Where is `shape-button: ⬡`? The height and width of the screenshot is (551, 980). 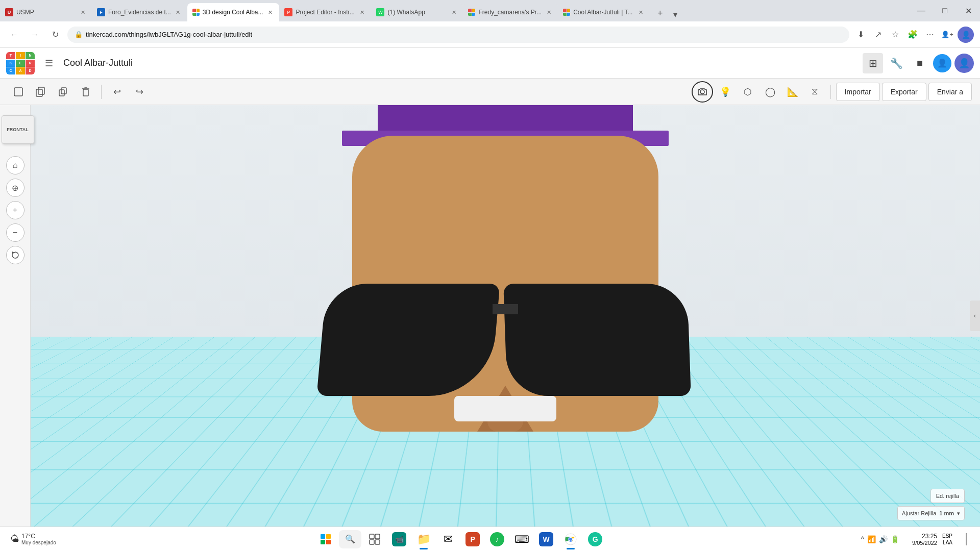
shape-button: ⬡ is located at coordinates (748, 92).